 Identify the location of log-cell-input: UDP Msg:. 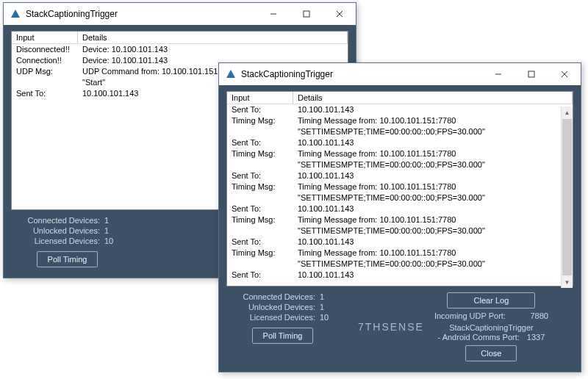
(45, 72).